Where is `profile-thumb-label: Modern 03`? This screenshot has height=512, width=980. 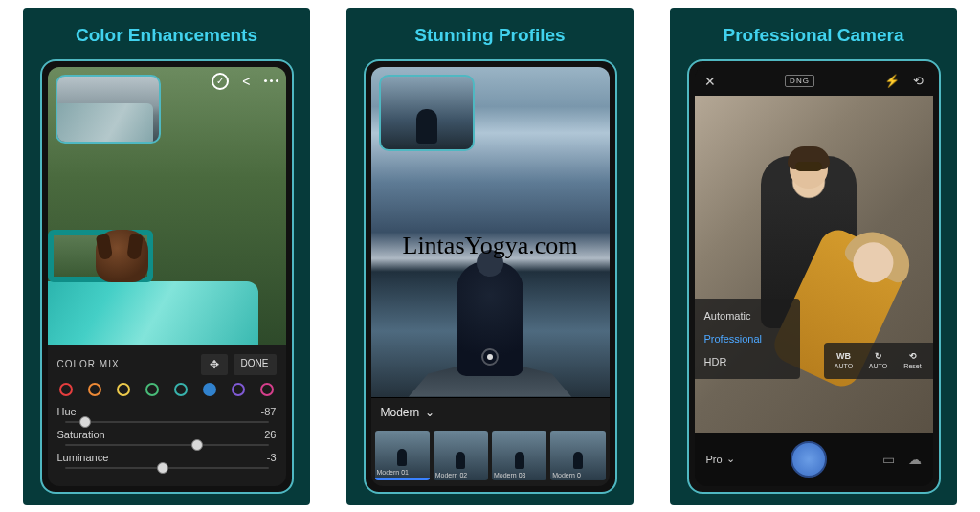
profile-thumb-label: Modern 03 is located at coordinates (509, 475).